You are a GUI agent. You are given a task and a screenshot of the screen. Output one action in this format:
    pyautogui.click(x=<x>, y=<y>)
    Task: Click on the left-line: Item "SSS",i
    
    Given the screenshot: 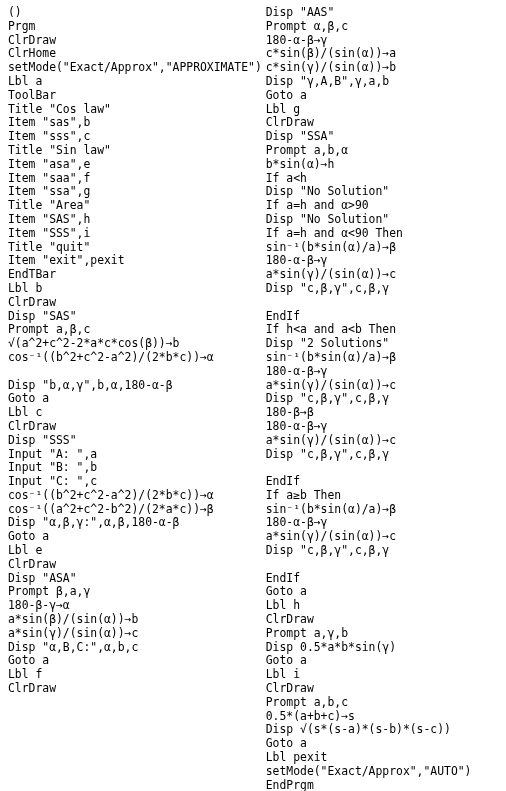 What is the action you would take?
    pyautogui.click(x=135, y=234)
    